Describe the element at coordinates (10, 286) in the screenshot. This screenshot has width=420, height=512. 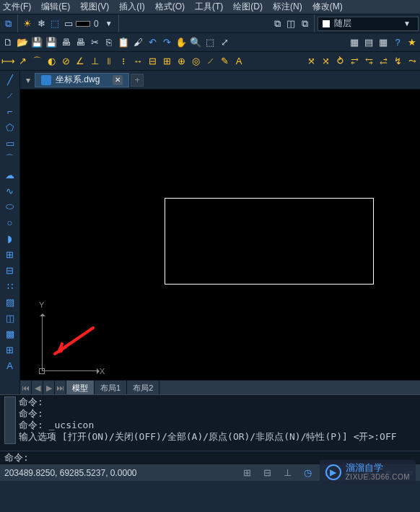
I see `point-icon: ∷` at that location.